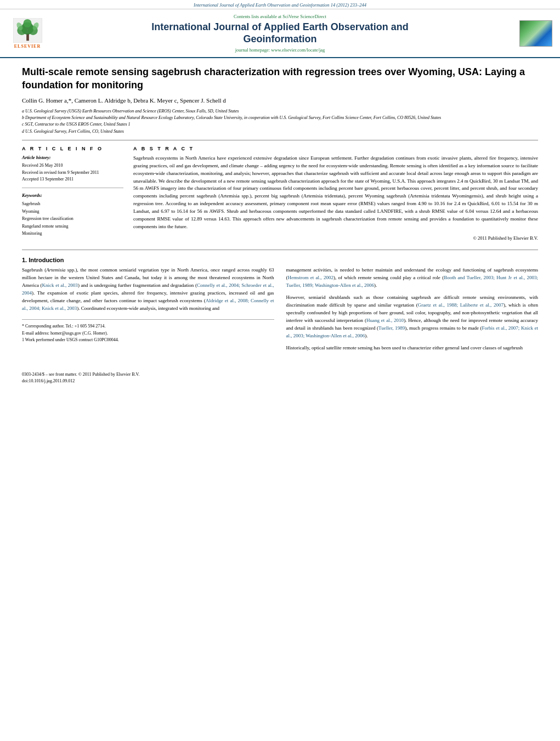  Describe the element at coordinates (148, 312) in the screenshot. I see `body-left-col: Sagebrush (Artemisia spp.), the most com…` at that location.